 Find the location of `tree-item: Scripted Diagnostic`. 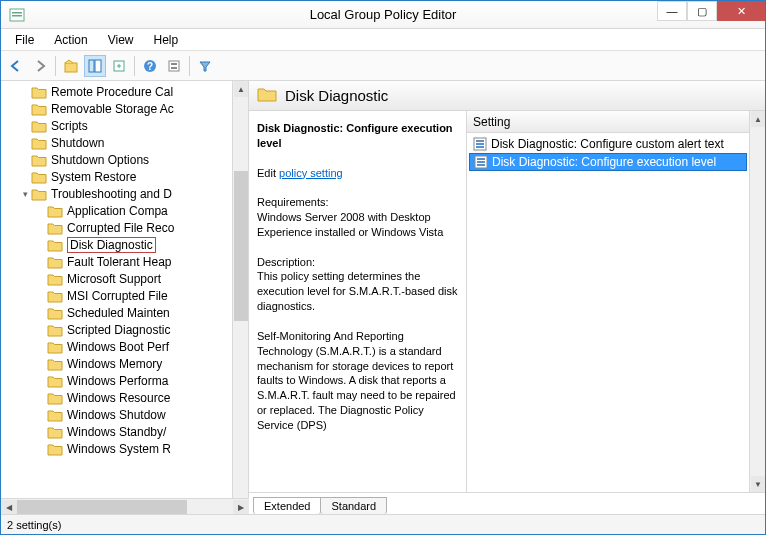

tree-item: Scripted Diagnostic is located at coordinates (116, 330).